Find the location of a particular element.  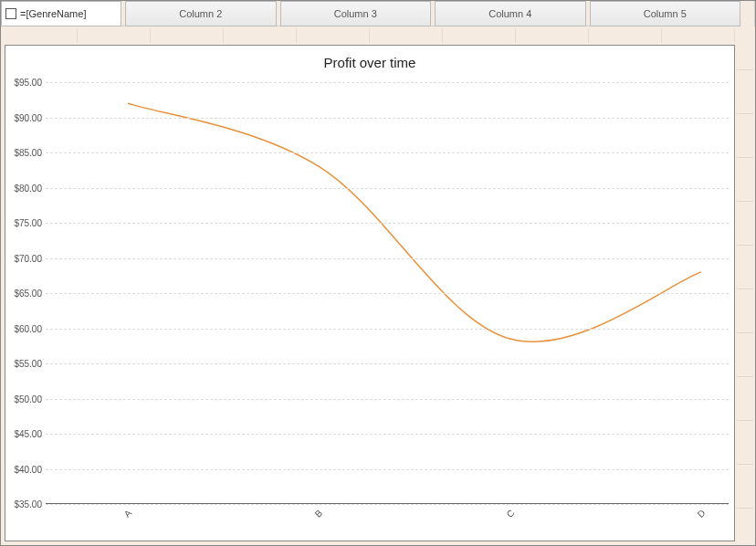

y-tick-label: $60.00 is located at coordinates (26, 329).